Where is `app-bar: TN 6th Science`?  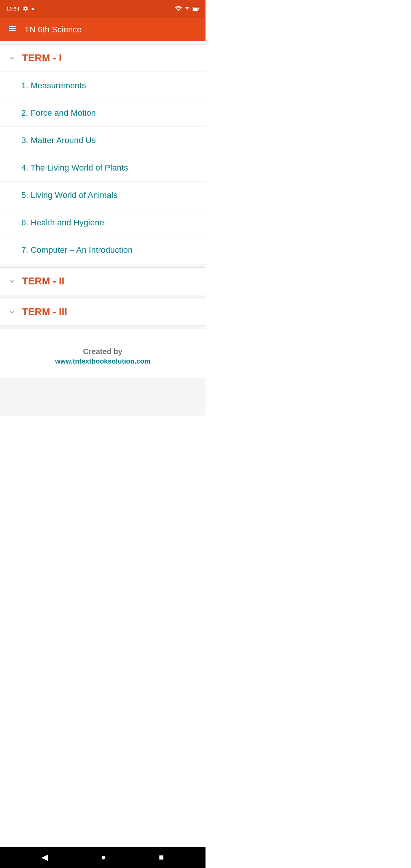 app-bar: TN 6th Science is located at coordinates (103, 30).